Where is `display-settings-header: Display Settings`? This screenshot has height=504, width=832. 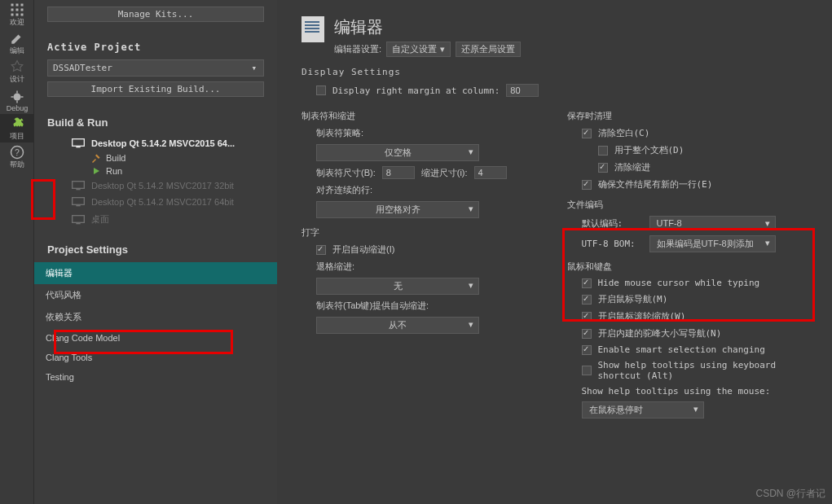 display-settings-header: Display Settings is located at coordinates (554, 72).